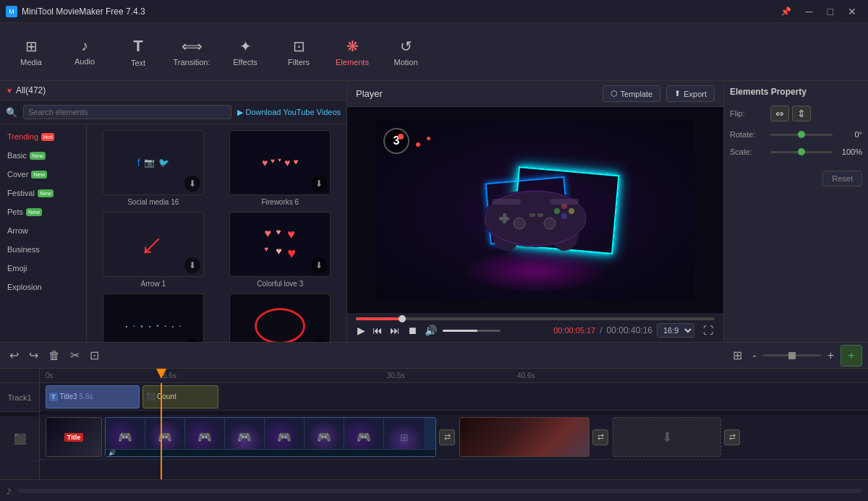  Describe the element at coordinates (632, 94) in the screenshot. I see `template-btn: ⬡ Template` at that location.